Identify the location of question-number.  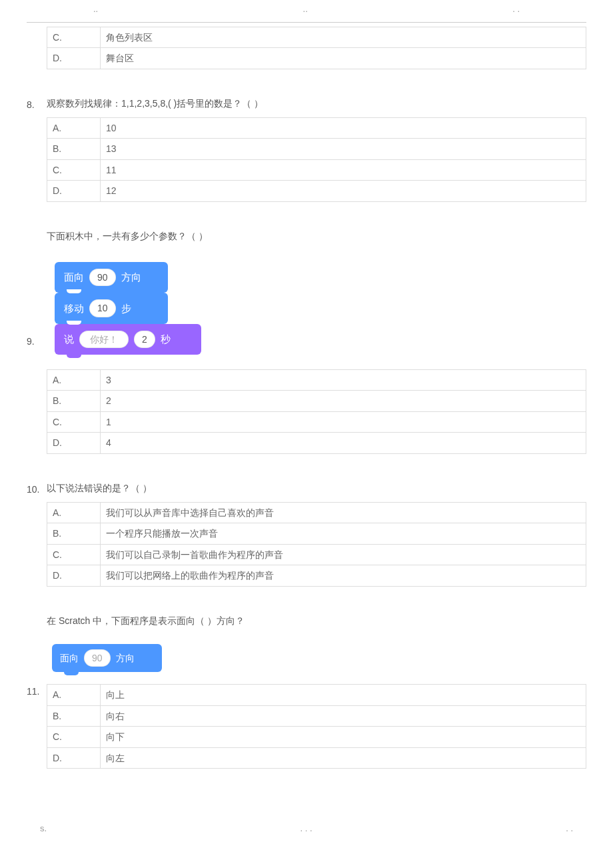
(37, 23).